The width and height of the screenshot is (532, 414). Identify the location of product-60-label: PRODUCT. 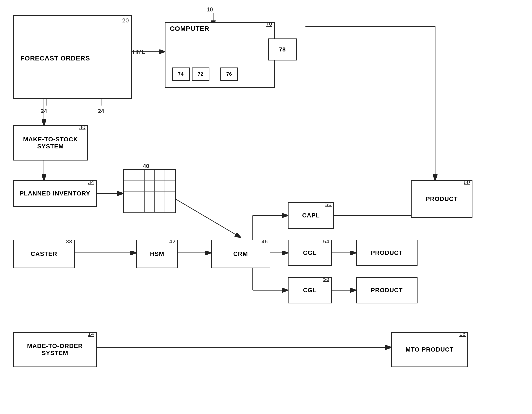
(441, 199).